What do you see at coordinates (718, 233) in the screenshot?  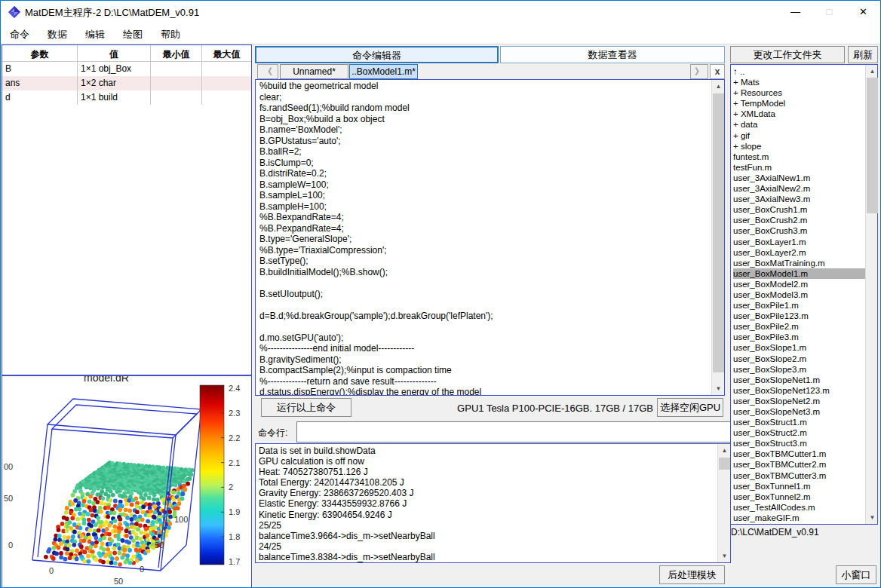 I see `editor-scrollbar-thumb` at bounding box center [718, 233].